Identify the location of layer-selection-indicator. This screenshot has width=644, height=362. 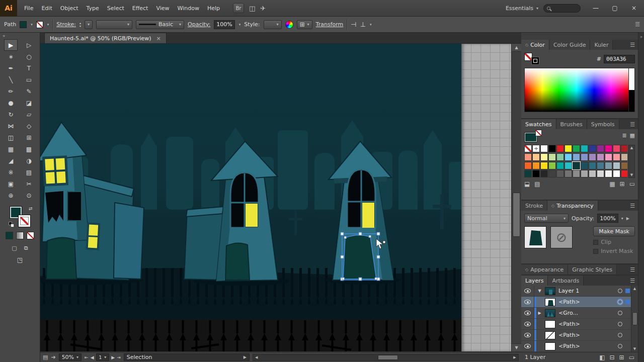
(628, 291).